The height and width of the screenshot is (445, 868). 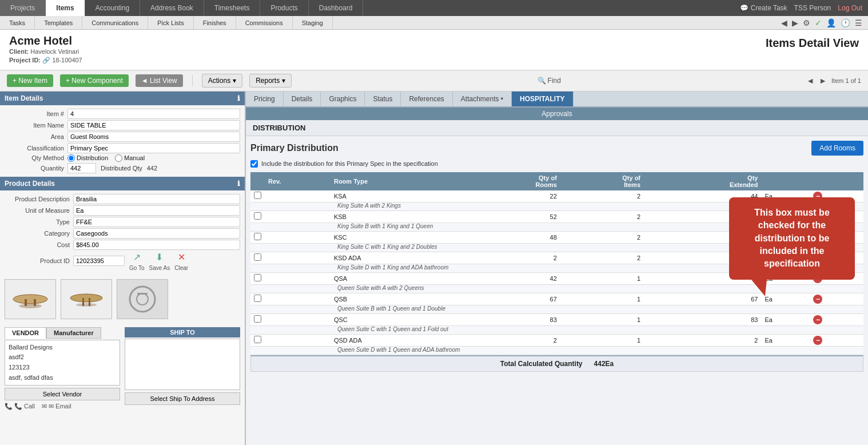 What do you see at coordinates (254, 164) in the screenshot?
I see `include-distribution-checkbox` at bounding box center [254, 164].